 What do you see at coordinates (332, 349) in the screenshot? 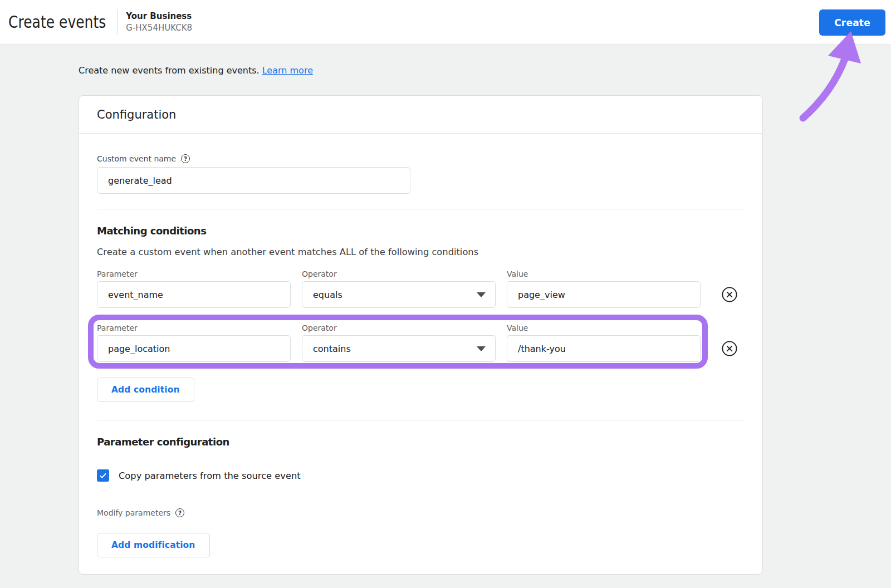
I see `condition-2-operator-value: contains` at bounding box center [332, 349].